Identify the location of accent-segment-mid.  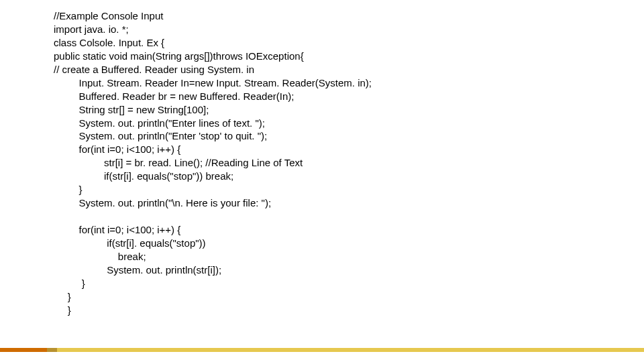
(52, 350).